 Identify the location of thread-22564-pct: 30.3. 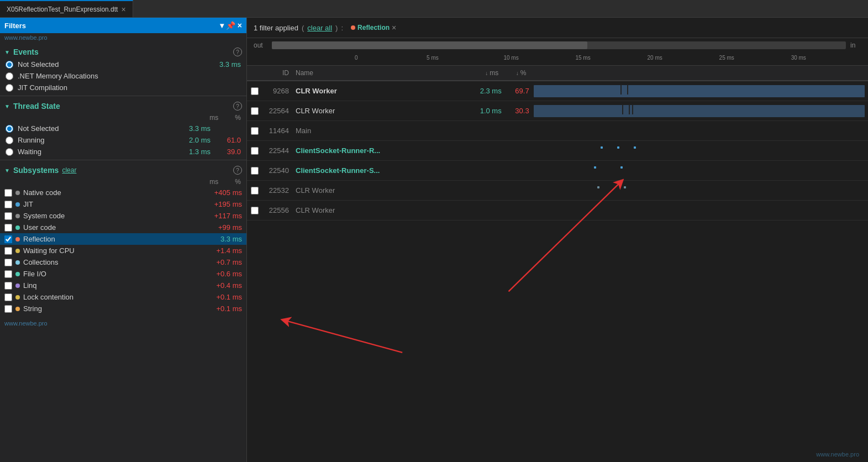
(520, 111).